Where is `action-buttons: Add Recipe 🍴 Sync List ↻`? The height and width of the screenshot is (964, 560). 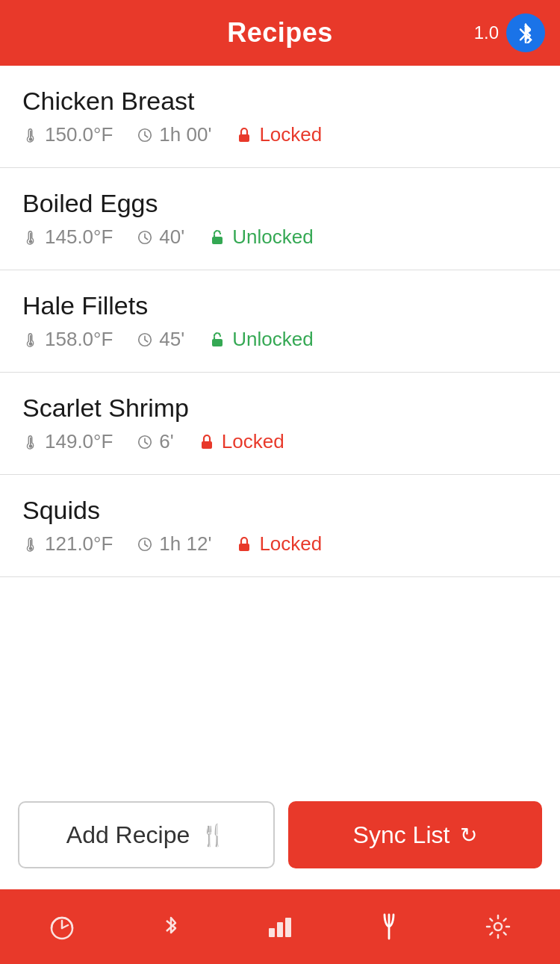
action-buttons: Add Recipe 🍴 Sync List ↻ is located at coordinates (280, 835).